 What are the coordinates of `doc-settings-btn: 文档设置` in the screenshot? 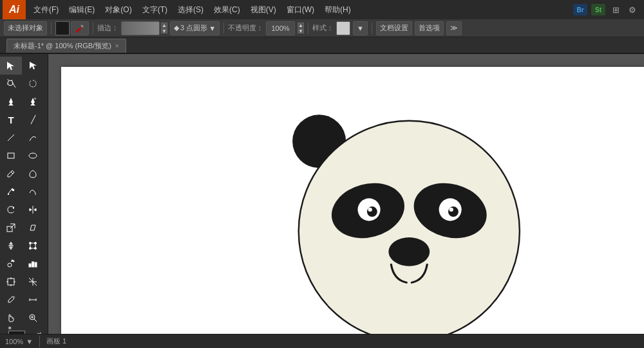 It's located at (394, 28).